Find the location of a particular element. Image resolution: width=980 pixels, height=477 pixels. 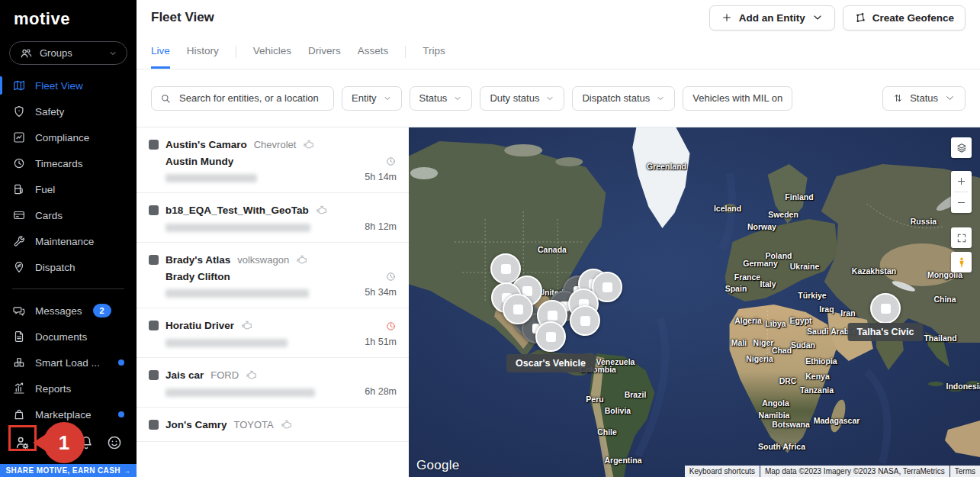

vehicle-row-jon-s-camry: Jon's CamryTOYOTA is located at coordinates (273, 424).